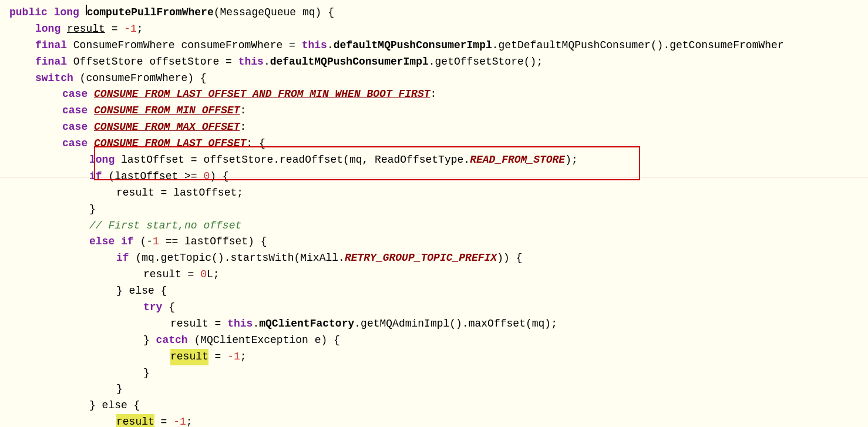  What do you see at coordinates (434, 160) in the screenshot?
I see `code-line: long lastOffset = offsetStore.readOffset…` at bounding box center [434, 160].